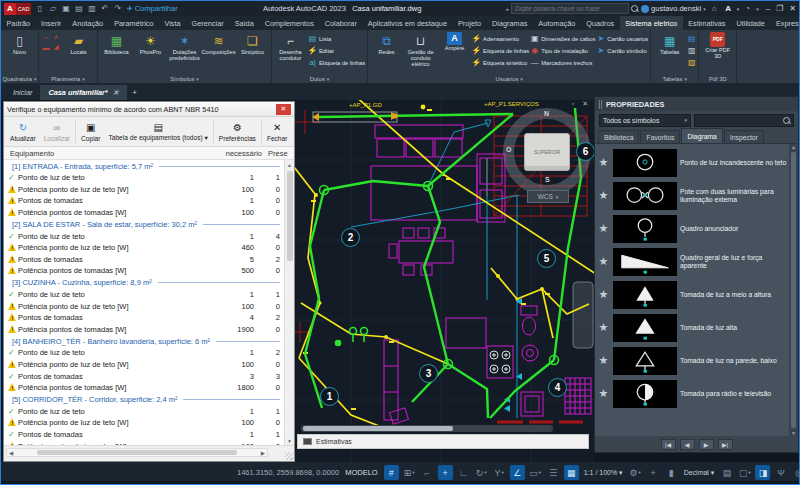  Describe the element at coordinates (386, 44) in the screenshot. I see `ribbon-button-redes: ⧉Redes` at that location.